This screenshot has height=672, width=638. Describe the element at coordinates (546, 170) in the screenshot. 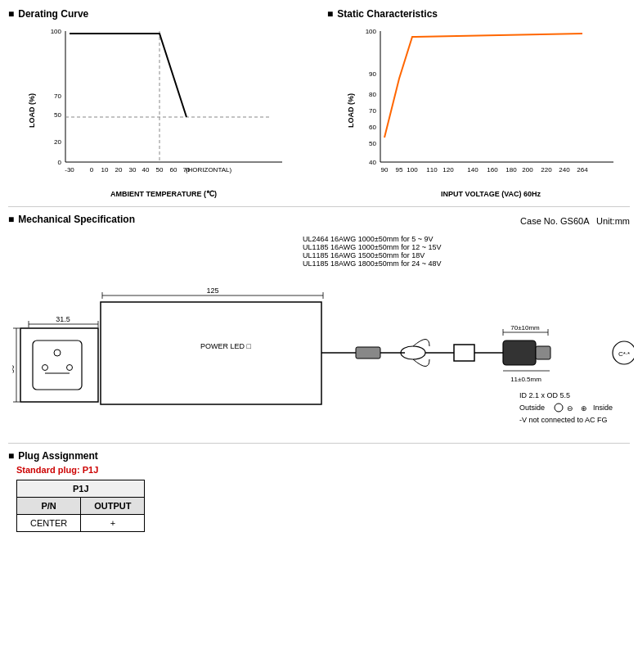

I see `svg-text: 220` at that location.